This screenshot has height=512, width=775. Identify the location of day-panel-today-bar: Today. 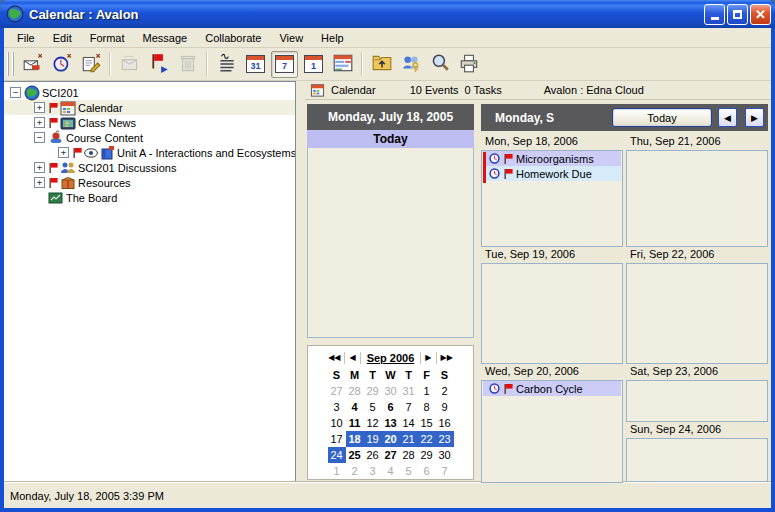
(390, 139).